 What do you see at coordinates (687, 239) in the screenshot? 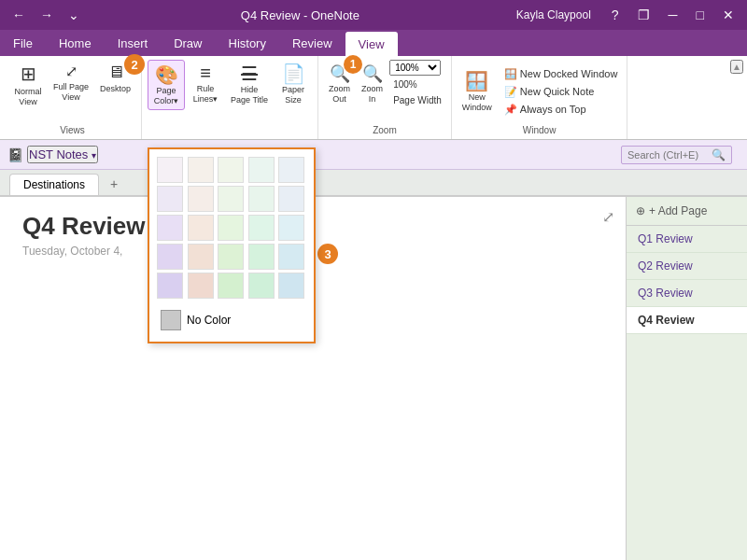
I see `page-item-q1: Q1 Review` at bounding box center [687, 239].